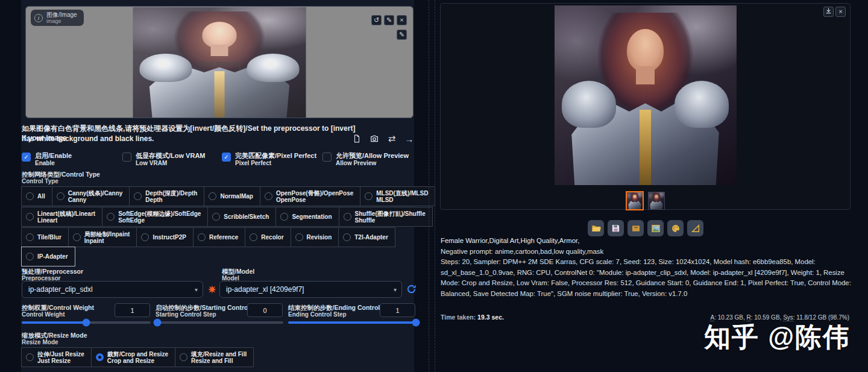  I want to click on radio-selected-icon, so click(100, 357).